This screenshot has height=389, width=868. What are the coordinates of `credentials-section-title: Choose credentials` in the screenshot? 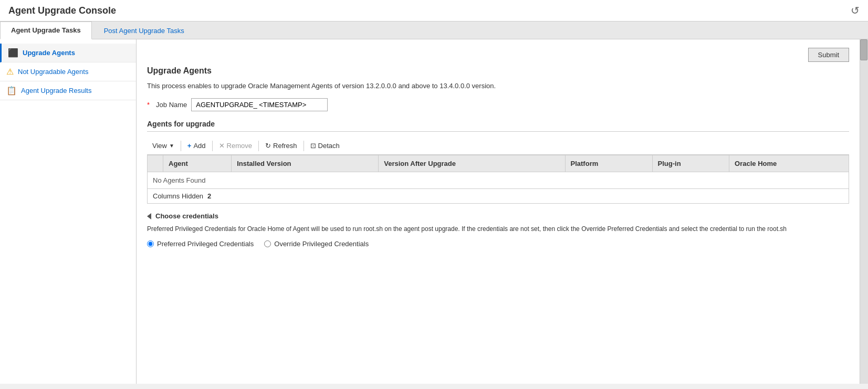 It's located at (498, 216).